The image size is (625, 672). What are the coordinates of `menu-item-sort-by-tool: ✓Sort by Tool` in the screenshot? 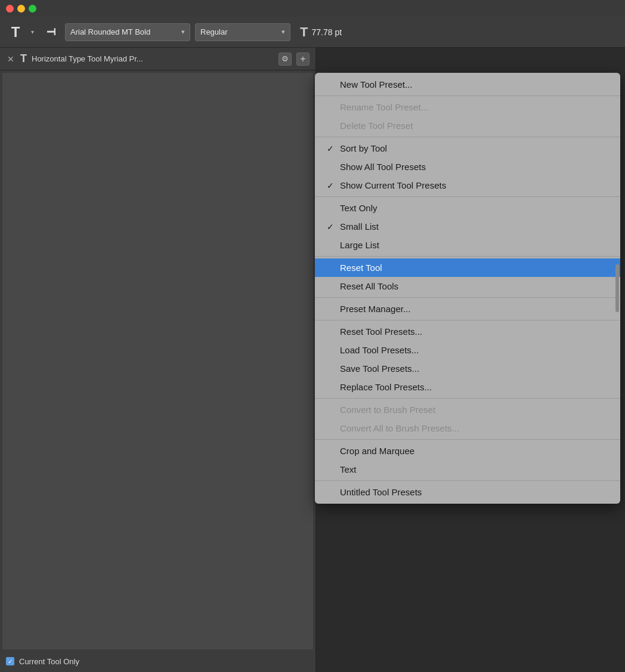 It's located at (468, 148).